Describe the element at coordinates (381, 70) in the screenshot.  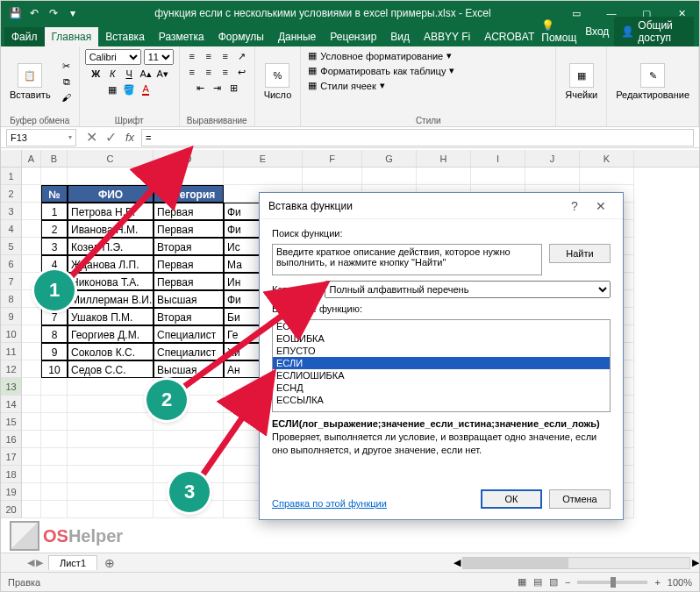
I see `format-as-table-button: ▦ Форматировать как таблицу ▾` at that location.